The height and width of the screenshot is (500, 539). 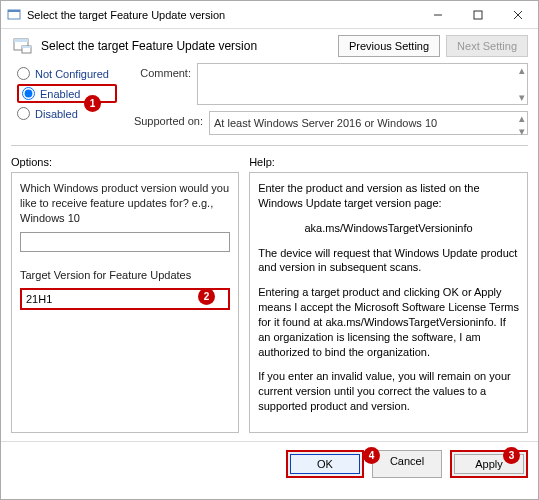 What do you see at coordinates (167, 119) in the screenshot?
I see `supported-on-label: Supported on:` at bounding box center [167, 119].